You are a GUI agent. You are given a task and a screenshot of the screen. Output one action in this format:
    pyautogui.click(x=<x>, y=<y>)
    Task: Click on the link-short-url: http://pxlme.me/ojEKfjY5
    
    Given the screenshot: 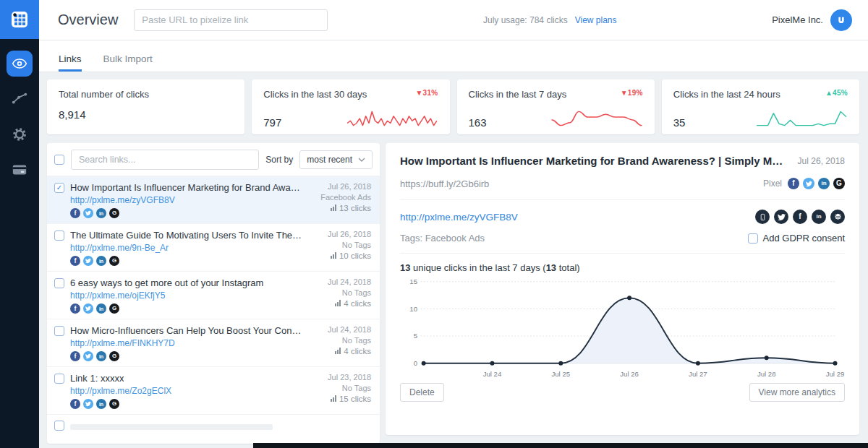 What is the action you would take?
    pyautogui.click(x=187, y=296)
    